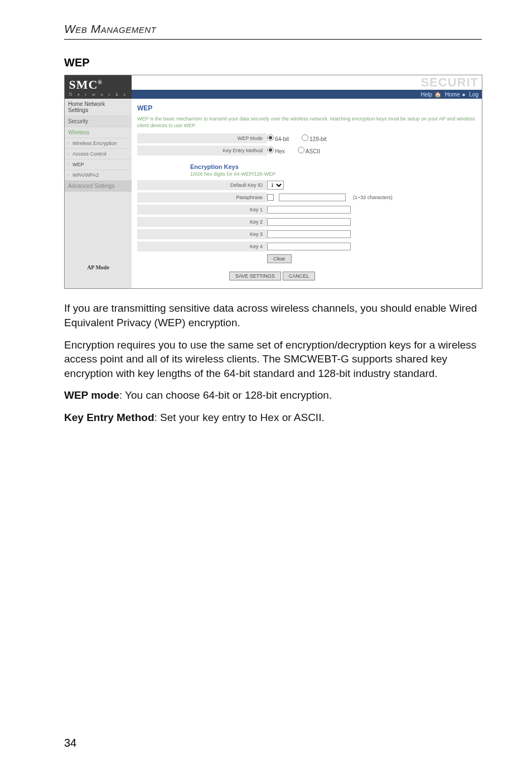 The height and width of the screenshot is (774, 532). I want to click on default-key-id-label: Default Key ID, so click(202, 185).